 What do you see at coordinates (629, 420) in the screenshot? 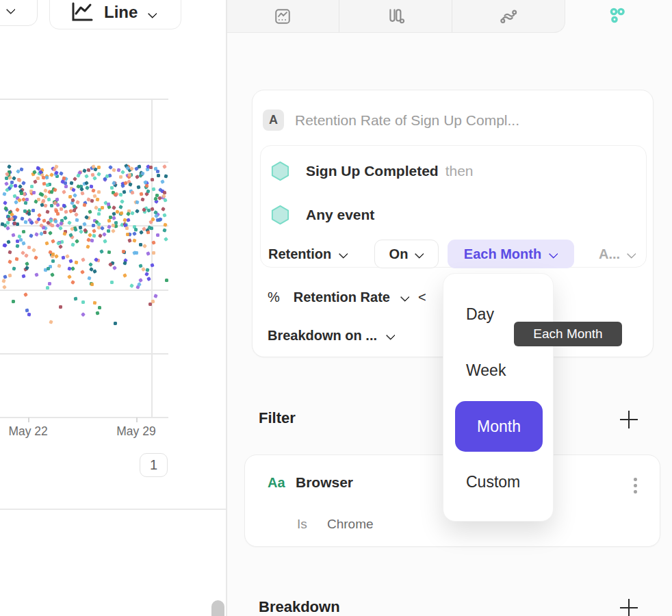
I see `add-filter-button` at bounding box center [629, 420].